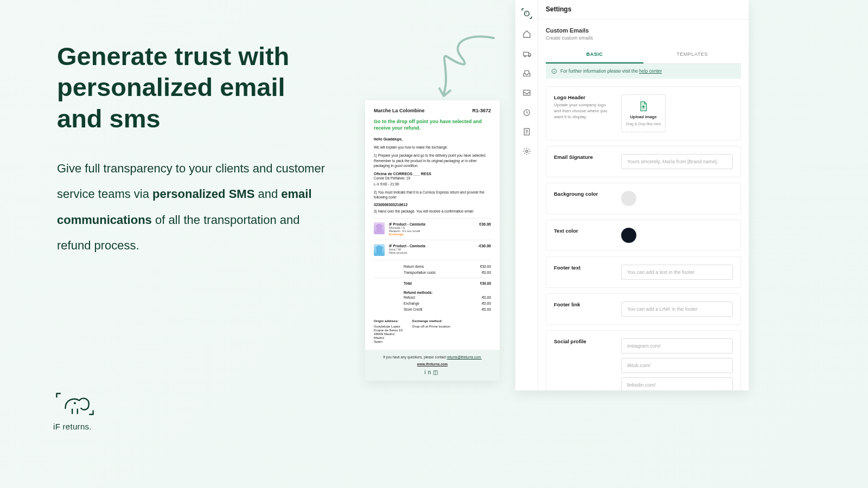 The height and width of the screenshot is (488, 868). Describe the element at coordinates (432, 286) in the screenshot. I see `totals: Return Items€30.00 Transportation costs-…` at that location.